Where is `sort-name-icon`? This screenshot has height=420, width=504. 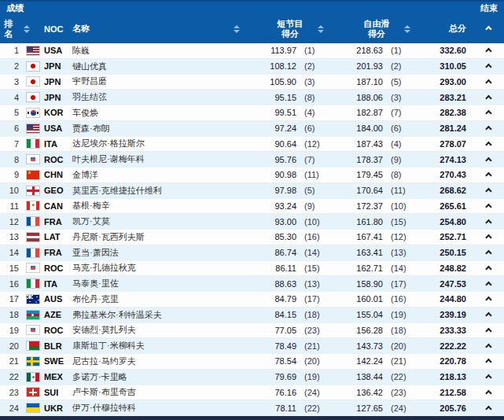
sort-name-icon is located at coordinates (237, 29).